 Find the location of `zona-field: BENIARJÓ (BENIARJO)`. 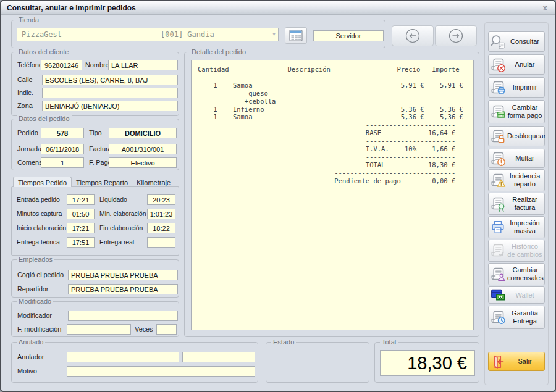

zona-field: BENIARJÓ (BENIARJO) is located at coordinates (110, 106).